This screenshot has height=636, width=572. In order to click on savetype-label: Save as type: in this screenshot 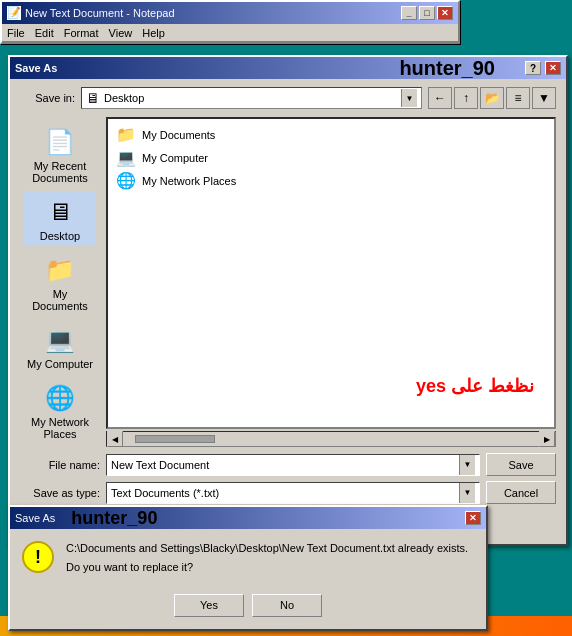, I will do `click(60, 493)`.